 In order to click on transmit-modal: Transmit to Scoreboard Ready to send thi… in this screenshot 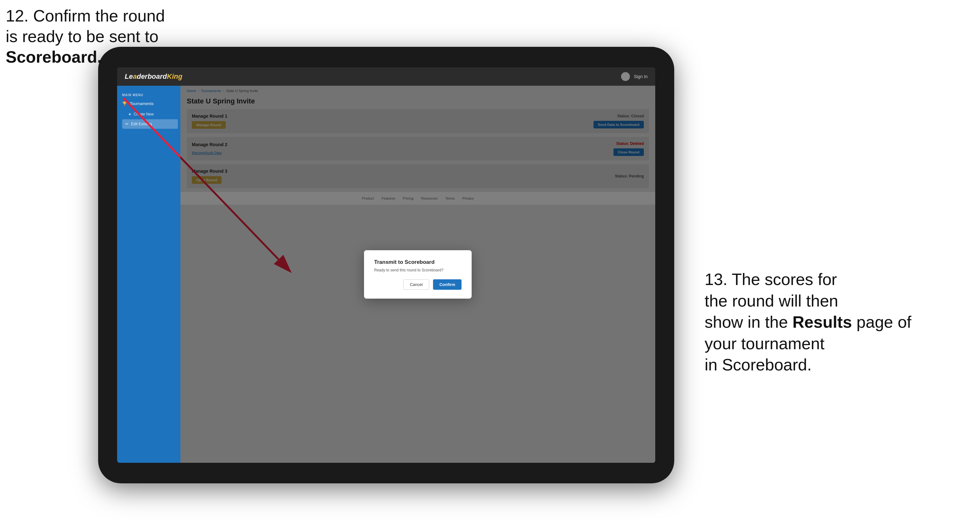, I will do `click(418, 275)`.